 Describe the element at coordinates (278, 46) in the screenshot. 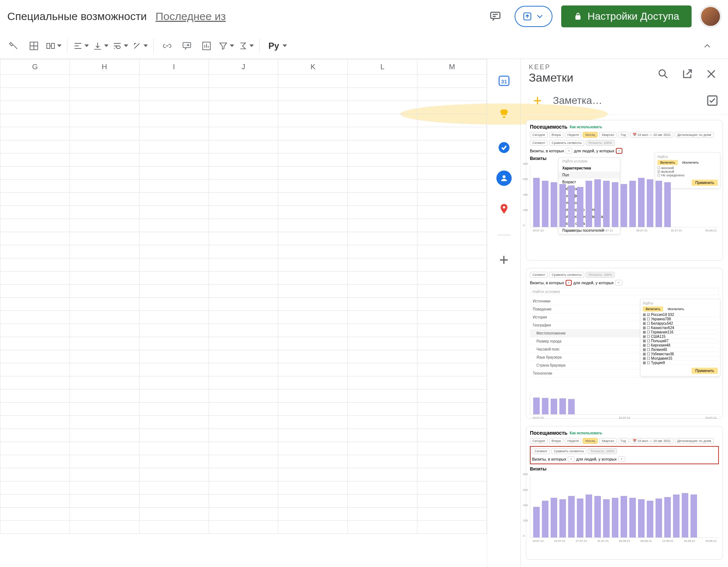

I see `python-dropdown: Py` at that location.